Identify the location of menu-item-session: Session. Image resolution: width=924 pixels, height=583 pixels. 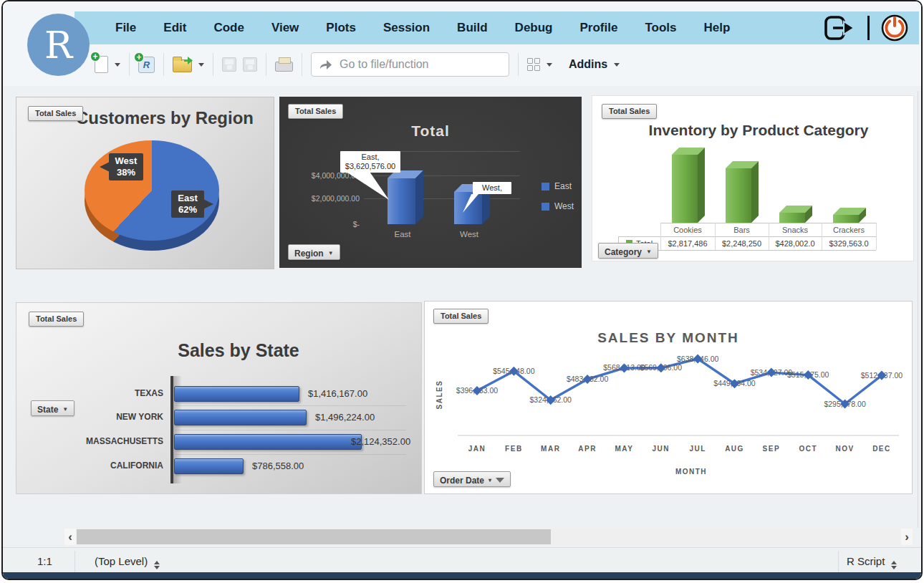
(407, 28).